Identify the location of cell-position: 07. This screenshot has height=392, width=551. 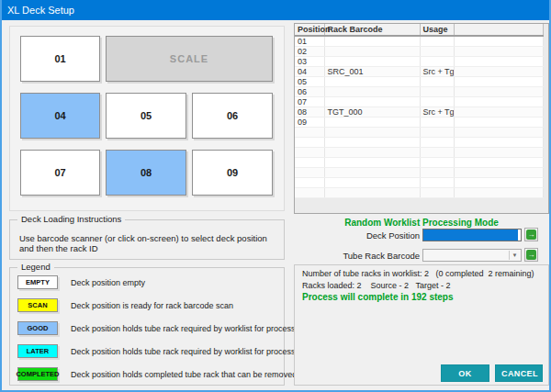
(309, 103).